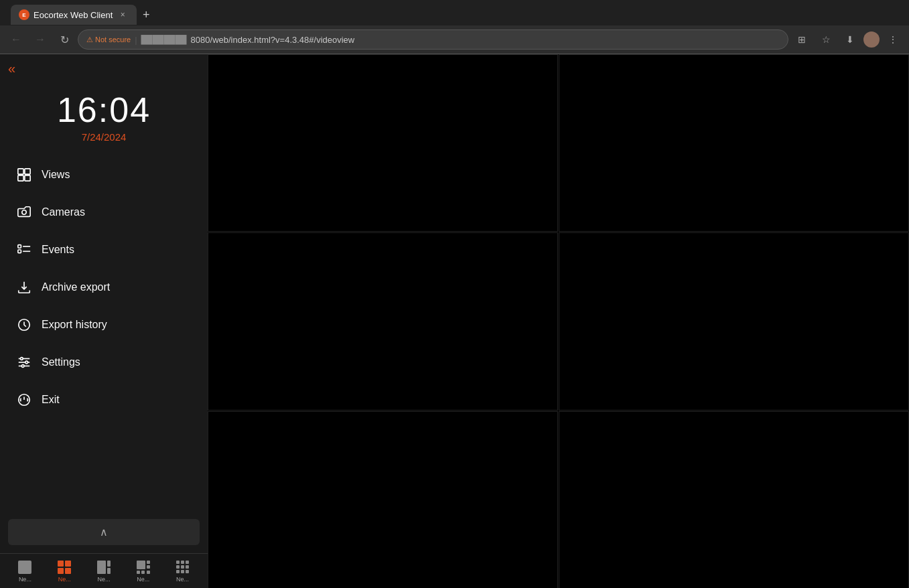 This screenshot has height=588, width=909. What do you see at coordinates (24, 287) in the screenshot?
I see `archive-export-icon` at bounding box center [24, 287].